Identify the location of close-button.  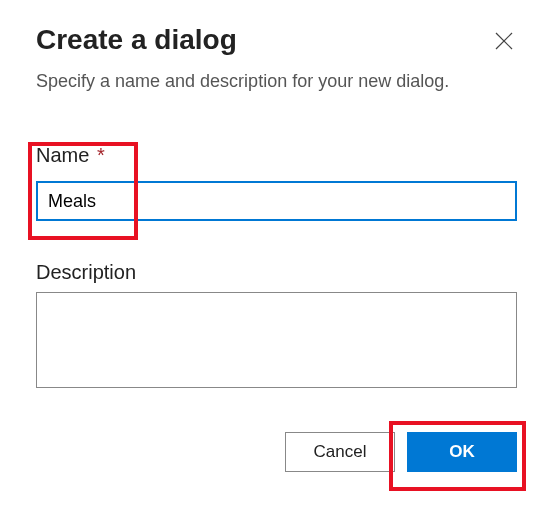
(504, 42).